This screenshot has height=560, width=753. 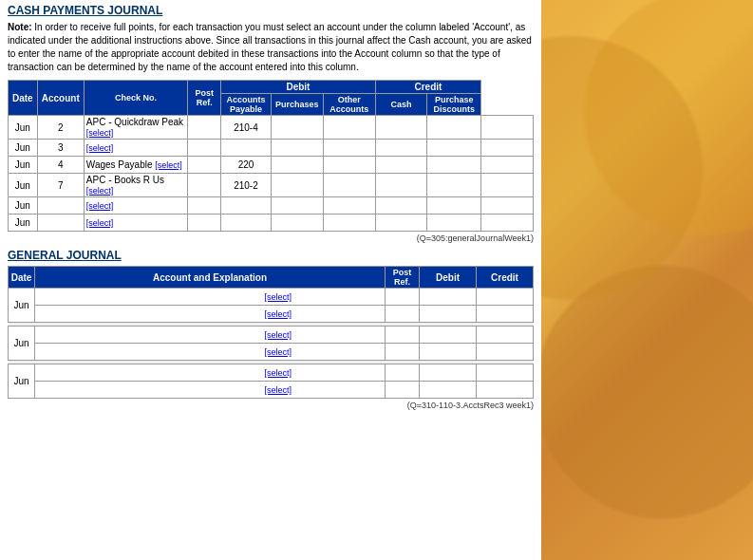 I want to click on cash-row-account-0: APC - Quickdraw Peak [select], so click(x=135, y=127).